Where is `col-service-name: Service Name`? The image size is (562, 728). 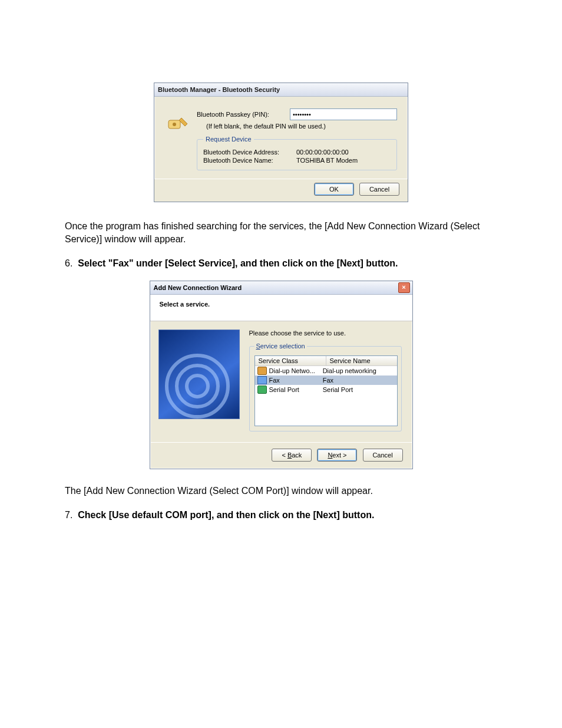
col-service-name: Service Name is located at coordinates (362, 361).